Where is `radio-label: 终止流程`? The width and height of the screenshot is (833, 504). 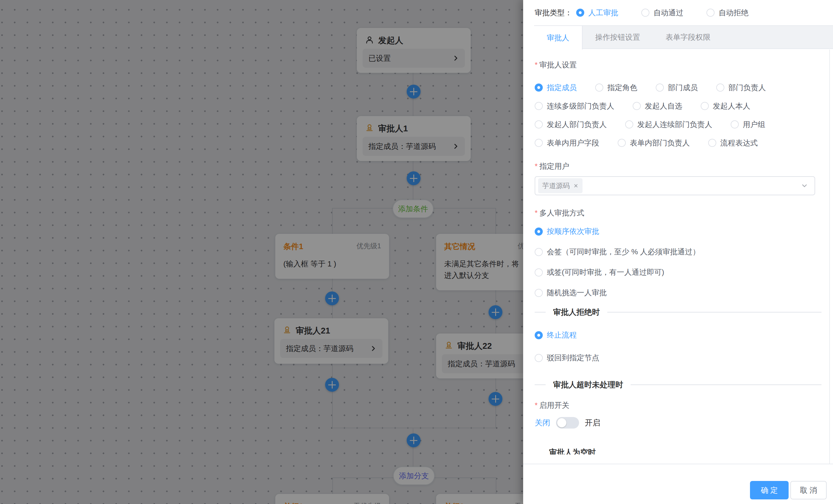
radio-label: 终止流程 is located at coordinates (562, 335).